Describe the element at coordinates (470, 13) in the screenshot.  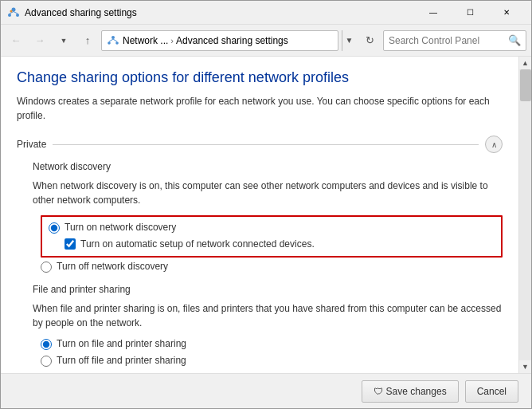
I see `maximize-button: ☐` at that location.